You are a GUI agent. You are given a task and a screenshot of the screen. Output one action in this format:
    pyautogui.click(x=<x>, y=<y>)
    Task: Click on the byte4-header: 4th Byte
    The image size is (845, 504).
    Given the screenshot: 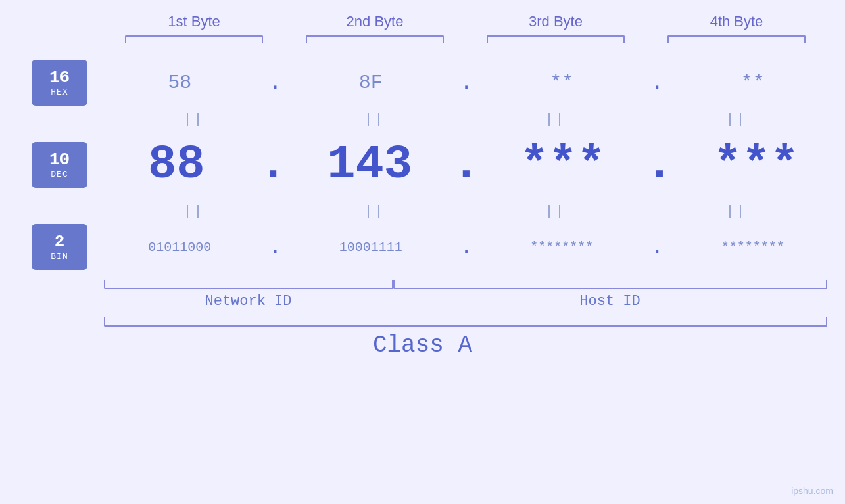 What is the action you would take?
    pyautogui.click(x=736, y=22)
    